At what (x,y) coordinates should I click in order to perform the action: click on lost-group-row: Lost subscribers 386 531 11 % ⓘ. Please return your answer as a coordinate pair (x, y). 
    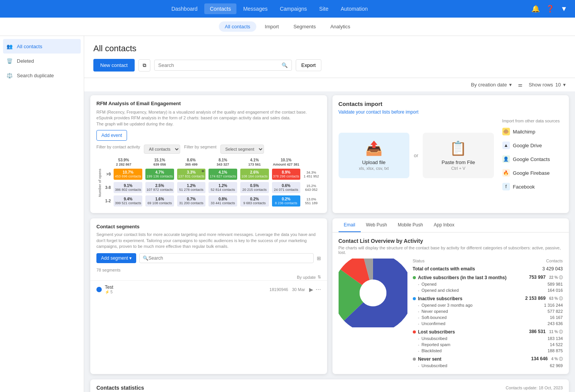
    Looking at the image, I should click on (488, 332).